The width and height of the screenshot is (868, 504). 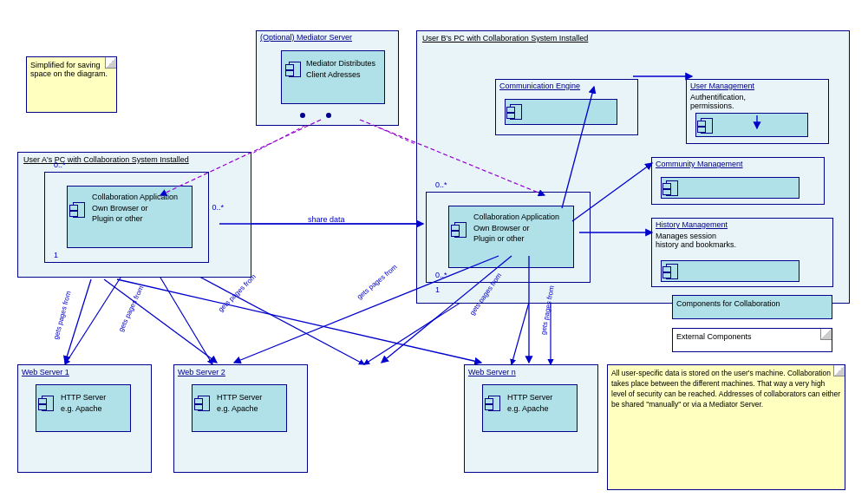 I want to click on web-server-2-outer: Web Server 2 HTTP Servere.g. Apache, so click(x=241, y=418).